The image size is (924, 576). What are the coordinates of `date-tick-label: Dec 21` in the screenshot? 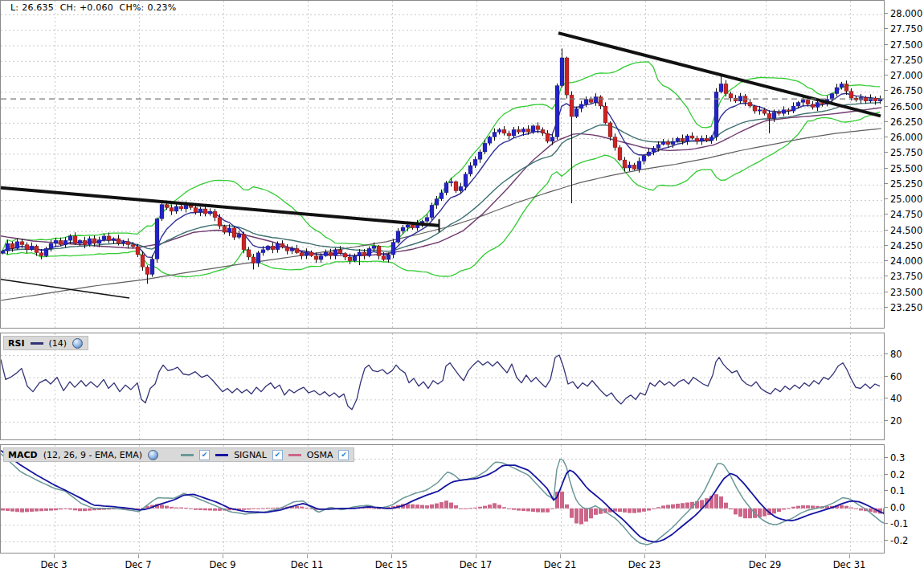 It's located at (560, 565).